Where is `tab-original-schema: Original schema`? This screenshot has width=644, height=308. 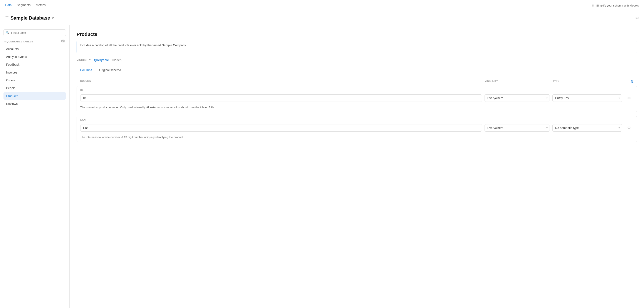 tab-original-schema: Original schema is located at coordinates (110, 70).